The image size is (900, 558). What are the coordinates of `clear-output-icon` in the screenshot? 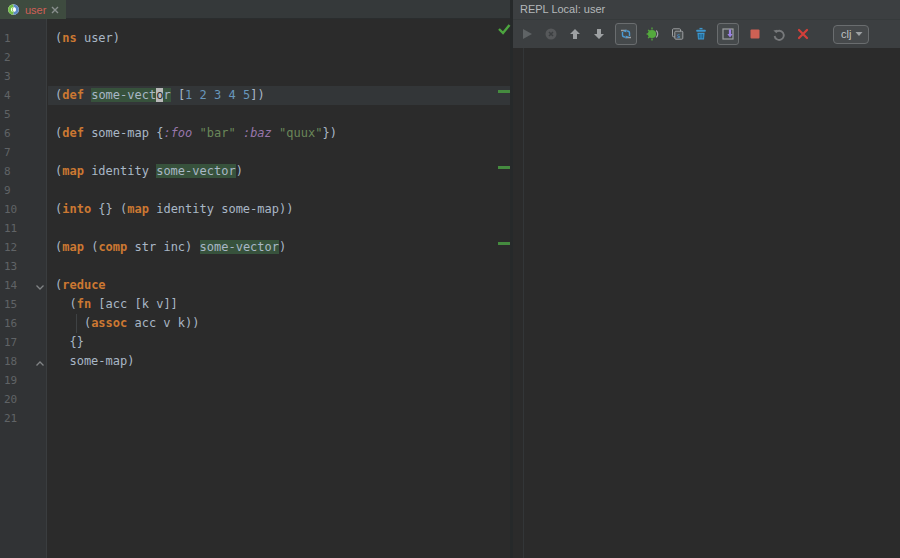 It's located at (701, 34).